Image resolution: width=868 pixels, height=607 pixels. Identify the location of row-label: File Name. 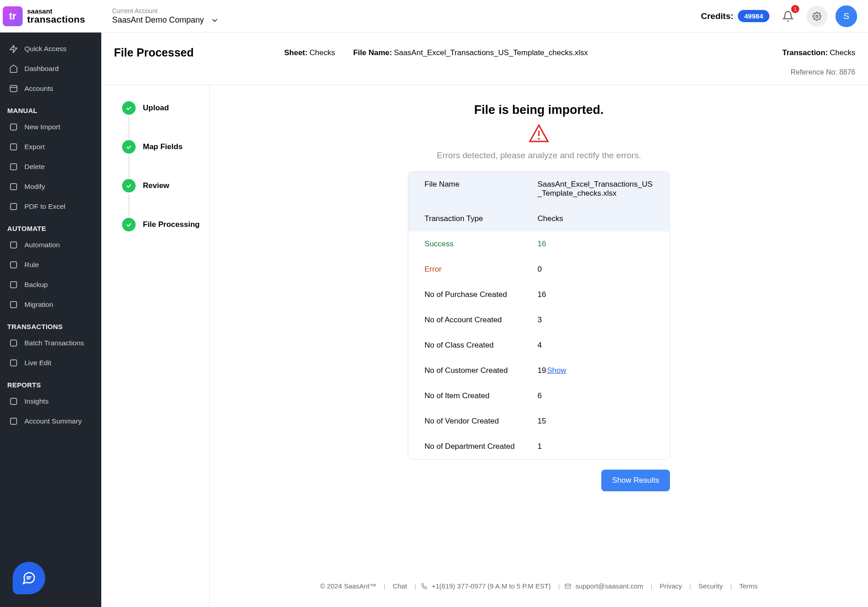
(481, 184).